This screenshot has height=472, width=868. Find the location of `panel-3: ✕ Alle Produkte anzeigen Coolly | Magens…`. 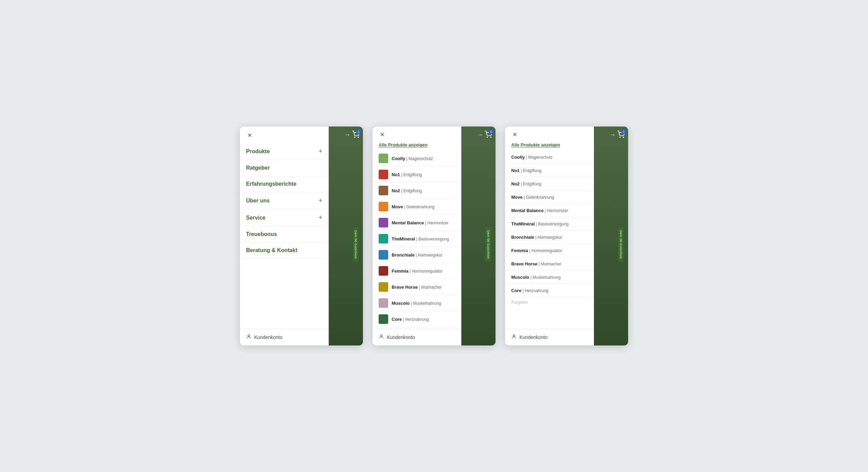

panel-3: ✕ Alle Produkte anzeigen Coolly | Magens… is located at coordinates (567, 236).